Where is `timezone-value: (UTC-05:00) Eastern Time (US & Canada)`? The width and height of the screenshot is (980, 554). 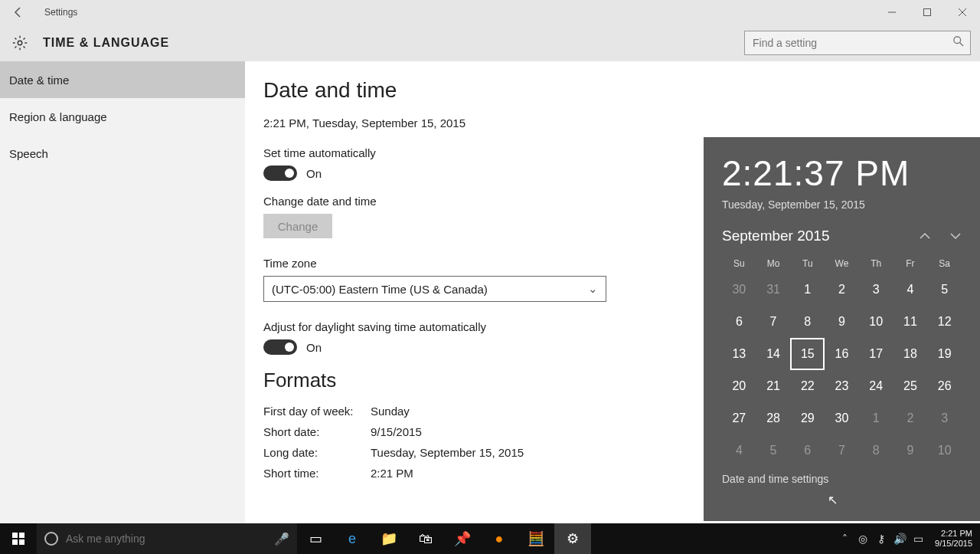
timezone-value: (UTC-05:00) Eastern Time (US & Canada) is located at coordinates (380, 290).